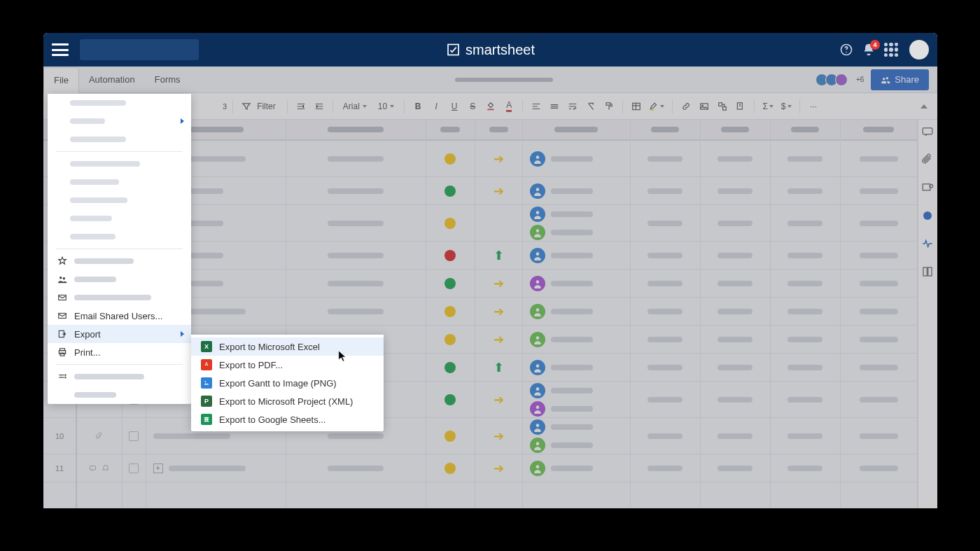 Image resolution: width=980 pixels, height=551 pixels. Describe the element at coordinates (686, 106) in the screenshot. I see `link-icon` at that location.